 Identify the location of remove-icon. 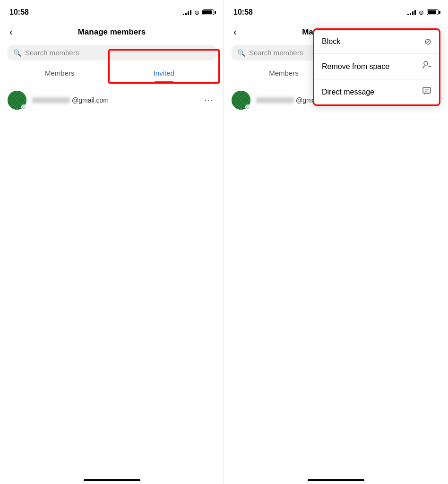
(427, 66).